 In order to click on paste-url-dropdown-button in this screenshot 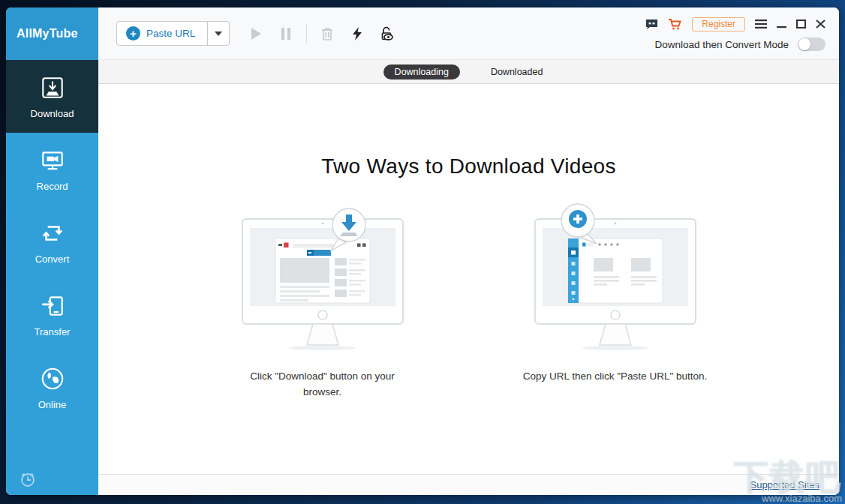, I will do `click(218, 33)`.